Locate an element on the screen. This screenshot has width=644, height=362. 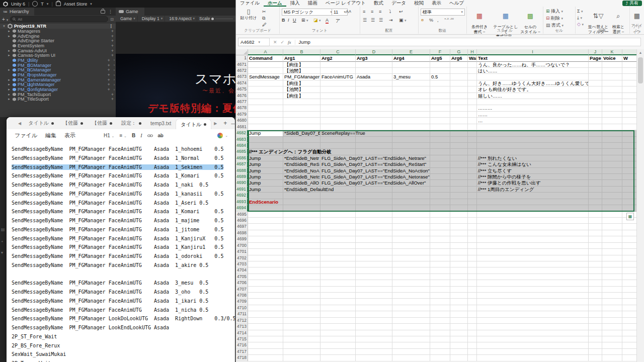
column-header-C: C is located at coordinates (338, 52).